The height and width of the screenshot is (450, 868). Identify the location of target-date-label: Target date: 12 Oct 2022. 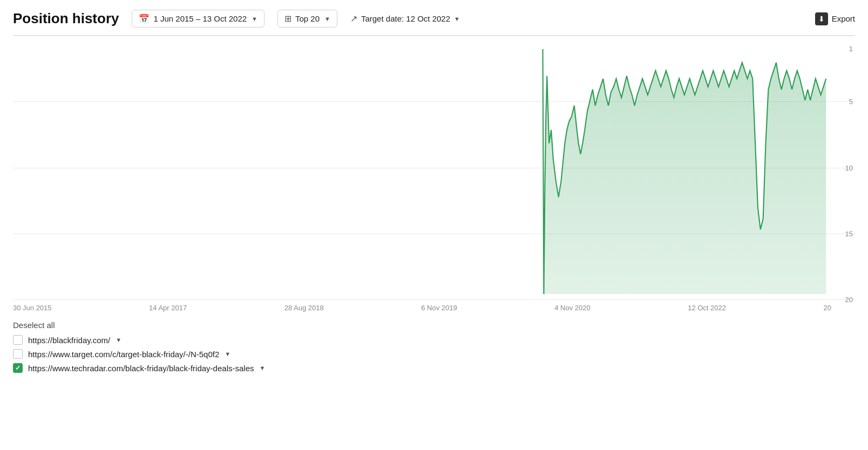
(406, 18).